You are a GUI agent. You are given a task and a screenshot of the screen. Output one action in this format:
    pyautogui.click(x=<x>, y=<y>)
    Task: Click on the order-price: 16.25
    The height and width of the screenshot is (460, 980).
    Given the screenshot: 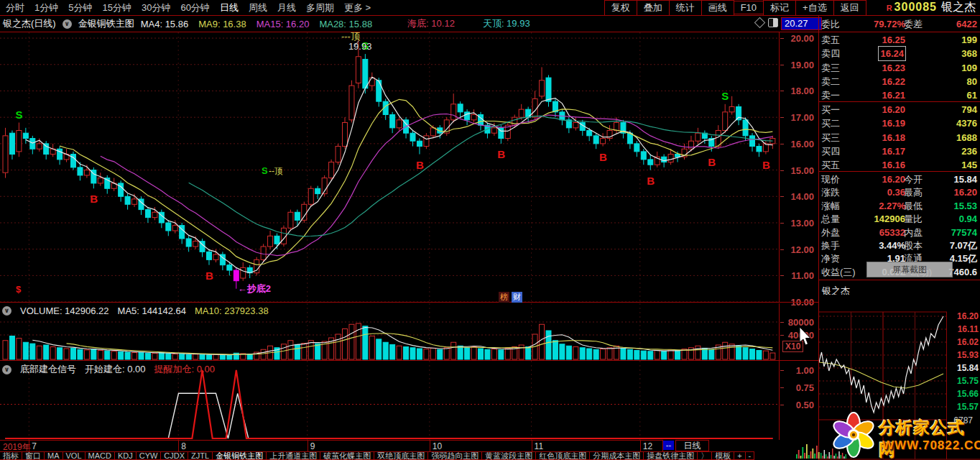 What is the action you would take?
    pyautogui.click(x=894, y=40)
    